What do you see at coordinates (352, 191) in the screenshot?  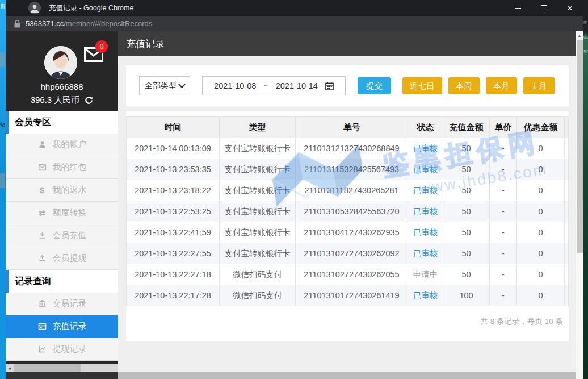 I see `order-number-cell: 211013111827430265281` at bounding box center [352, 191].